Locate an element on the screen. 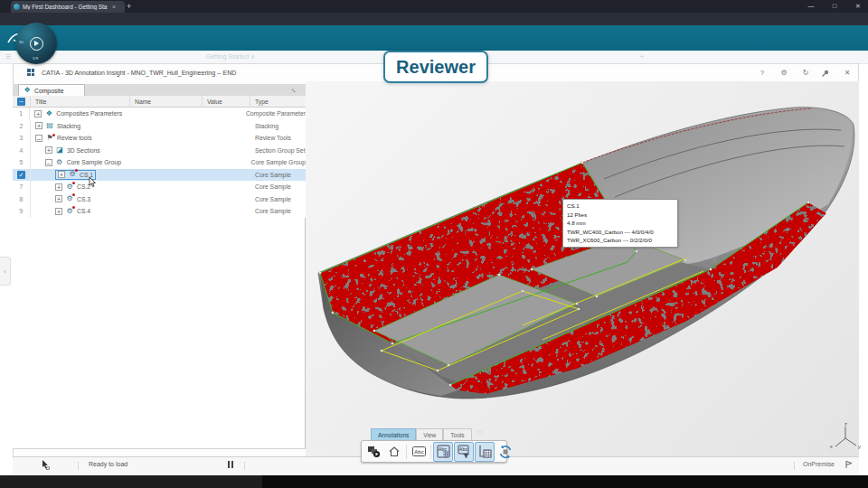 The width and height of the screenshot is (868, 488). compass-play-icon is located at coordinates (36, 43).